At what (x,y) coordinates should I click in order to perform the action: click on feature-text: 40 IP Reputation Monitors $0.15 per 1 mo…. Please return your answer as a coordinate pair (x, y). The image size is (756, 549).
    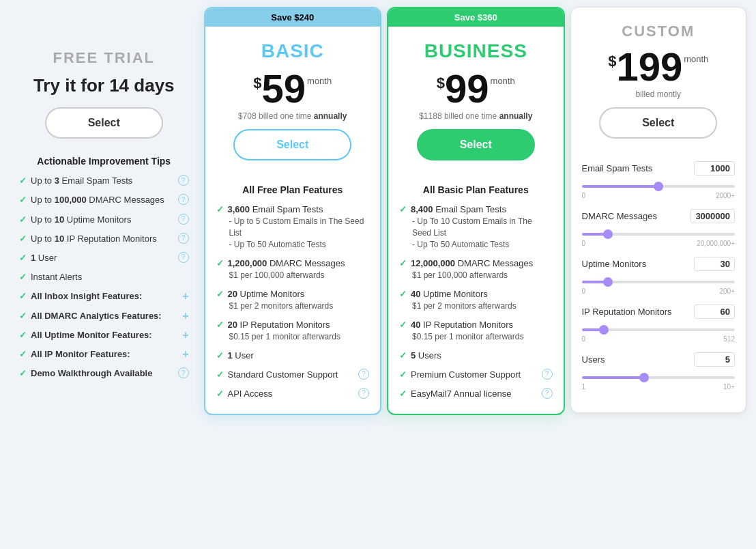
    Looking at the image, I should click on (482, 330).